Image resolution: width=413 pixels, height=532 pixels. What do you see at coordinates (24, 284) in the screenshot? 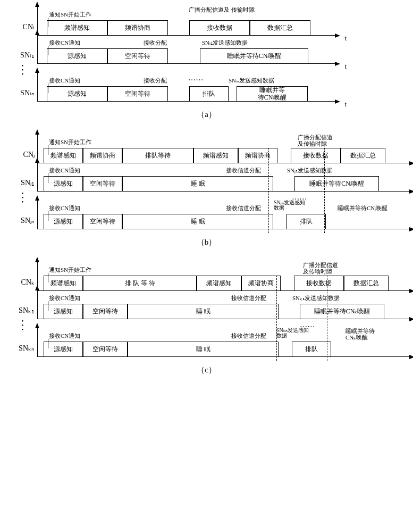
I see `row-label: CNₖ` at bounding box center [24, 284].